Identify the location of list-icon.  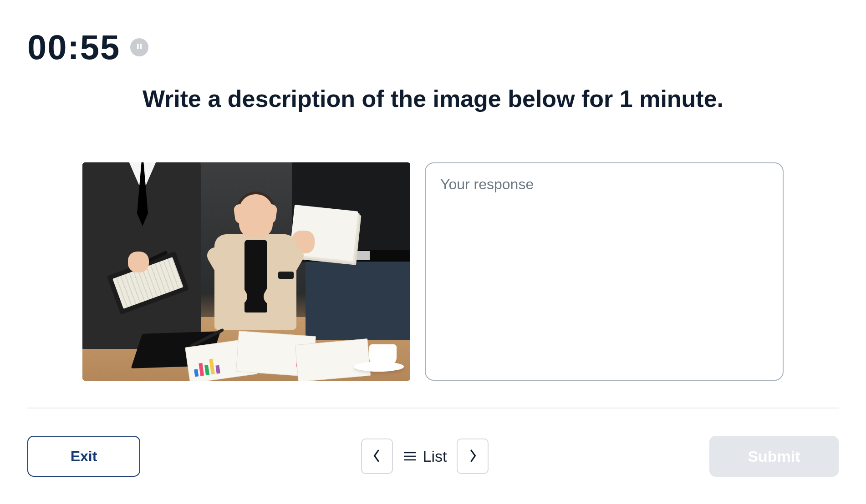
(410, 457).